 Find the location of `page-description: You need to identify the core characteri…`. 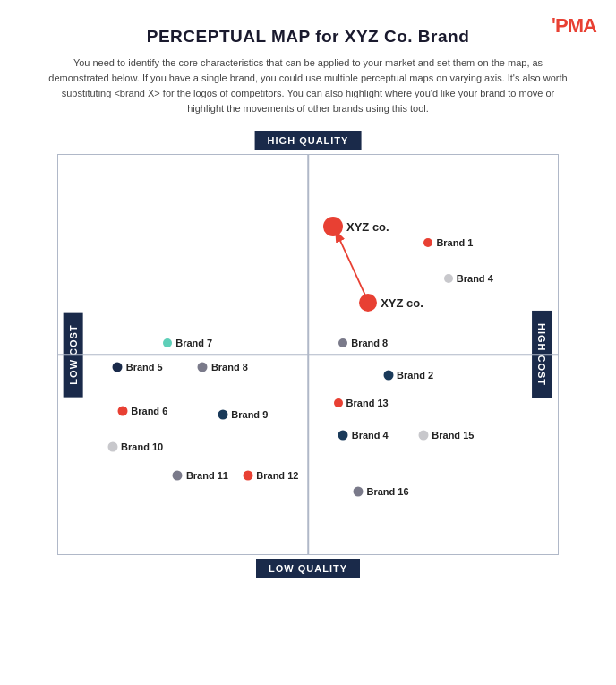

page-description: You need to identify the core characteri… is located at coordinates (308, 86).